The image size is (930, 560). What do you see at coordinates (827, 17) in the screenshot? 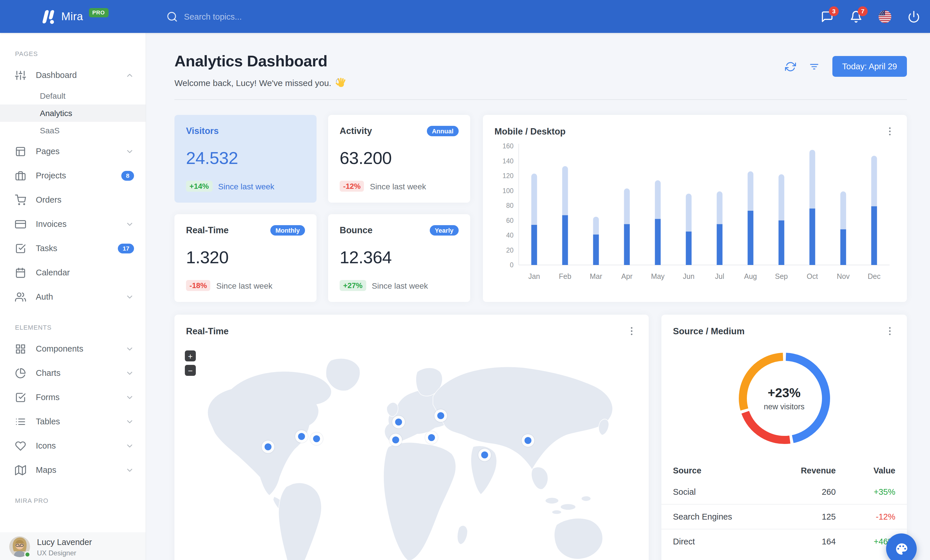
I see `messages-button: 3` at bounding box center [827, 17].